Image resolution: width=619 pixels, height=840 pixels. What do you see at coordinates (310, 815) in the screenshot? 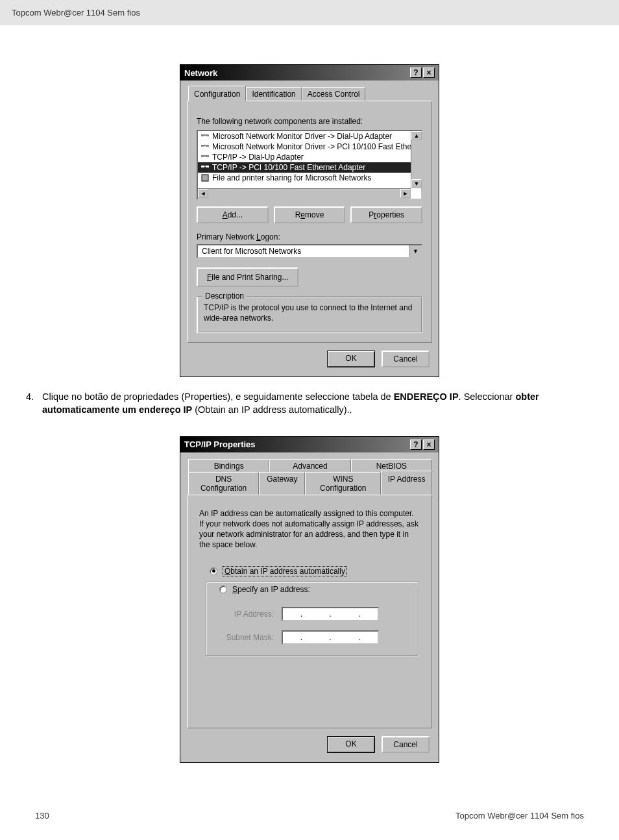
I see `page-footer: 130 Topcom Webr@cer 1104 Sem fios` at bounding box center [310, 815].